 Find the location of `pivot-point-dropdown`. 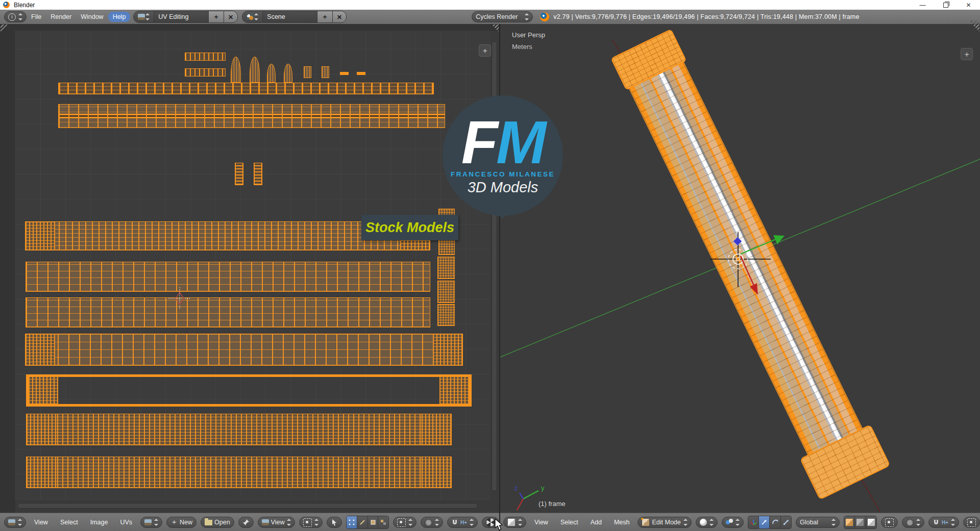

pivot-point-dropdown is located at coordinates (733, 522).